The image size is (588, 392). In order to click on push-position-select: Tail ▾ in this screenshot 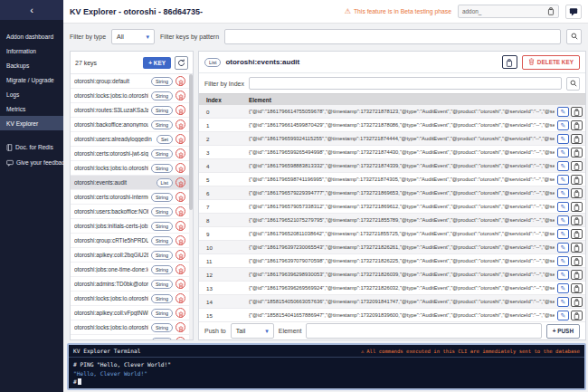, I will do `click(252, 331)`.